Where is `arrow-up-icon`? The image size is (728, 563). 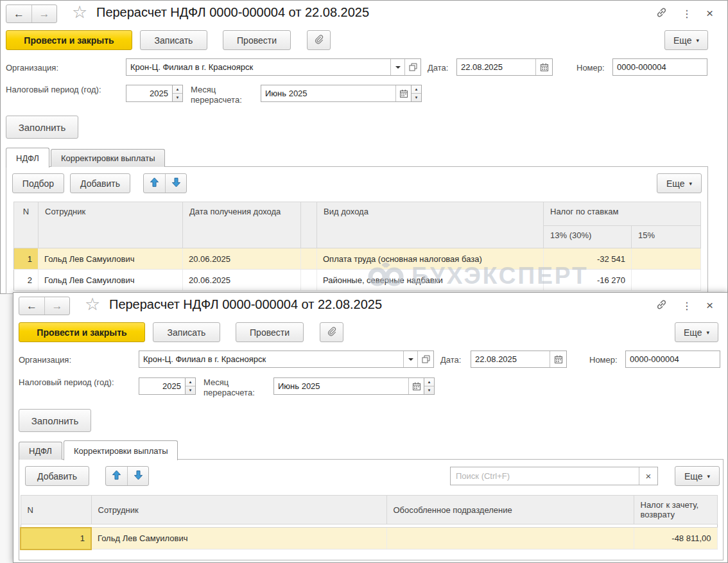 arrow-up-icon is located at coordinates (117, 476).